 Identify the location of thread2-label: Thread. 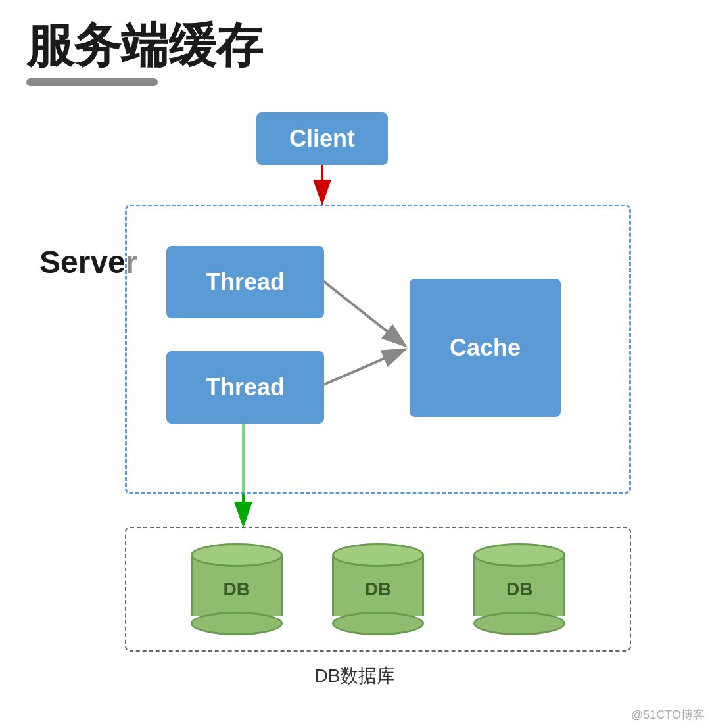
(245, 387).